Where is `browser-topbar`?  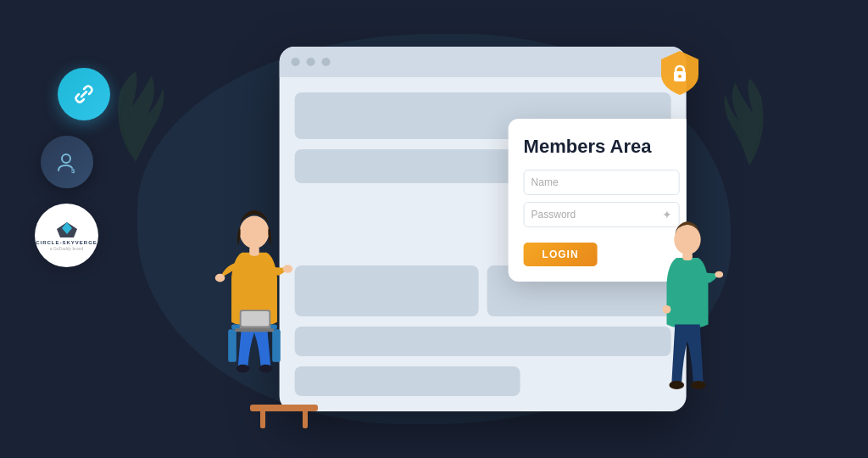
browser-topbar is located at coordinates (483, 62).